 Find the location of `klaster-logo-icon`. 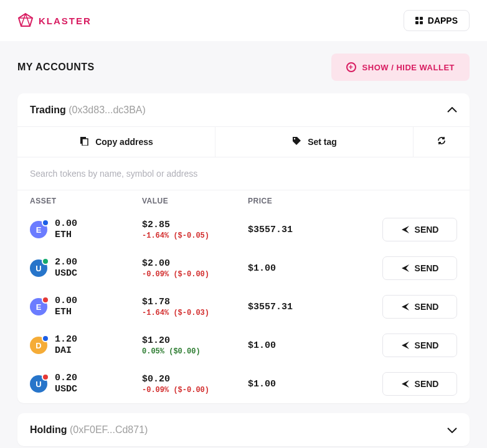

klaster-logo-icon is located at coordinates (26, 21).